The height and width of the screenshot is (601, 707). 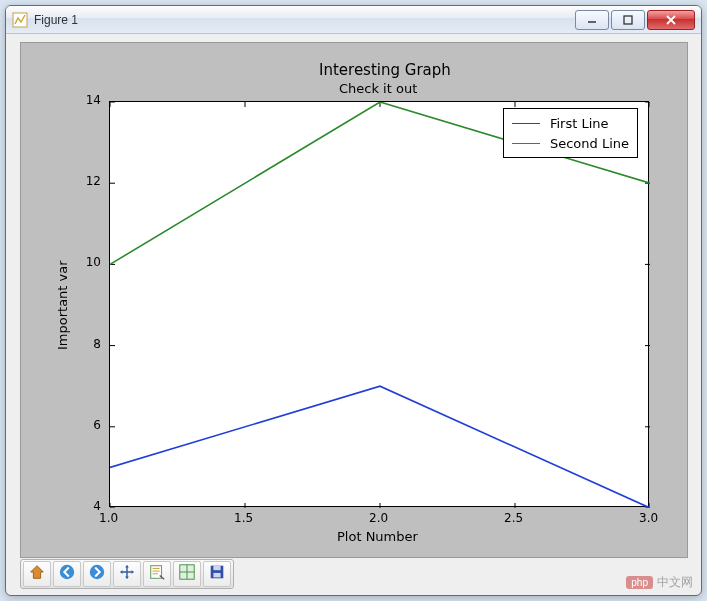 I want to click on window-title: Figure 1, so click(x=304, y=20).